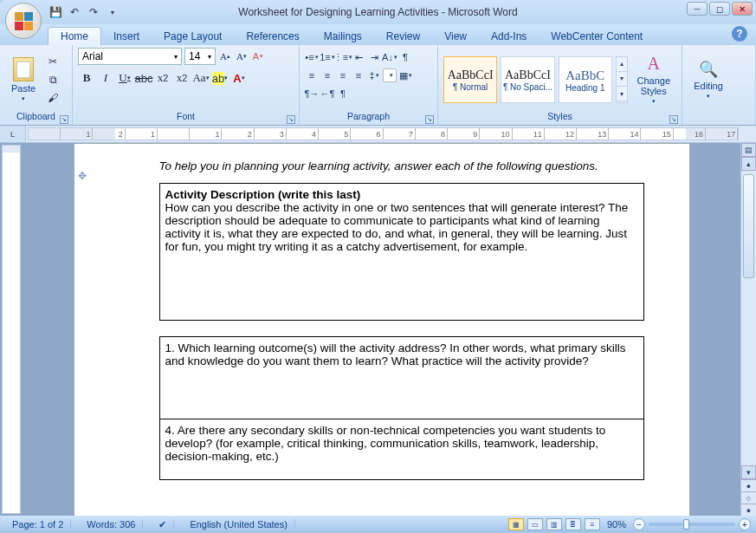  I want to click on borders-icon: ▦, so click(405, 75).